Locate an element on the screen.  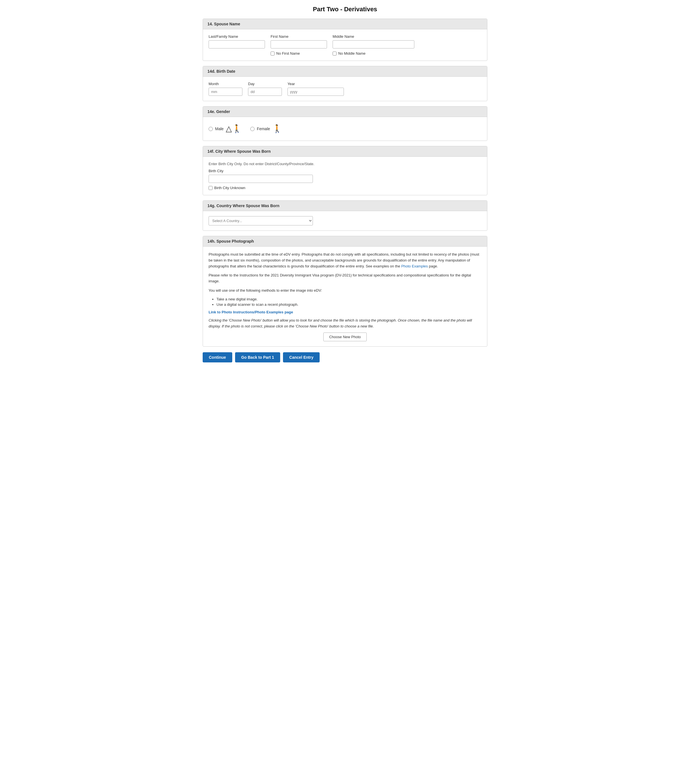
male-icon: △🚶 is located at coordinates (234, 129).